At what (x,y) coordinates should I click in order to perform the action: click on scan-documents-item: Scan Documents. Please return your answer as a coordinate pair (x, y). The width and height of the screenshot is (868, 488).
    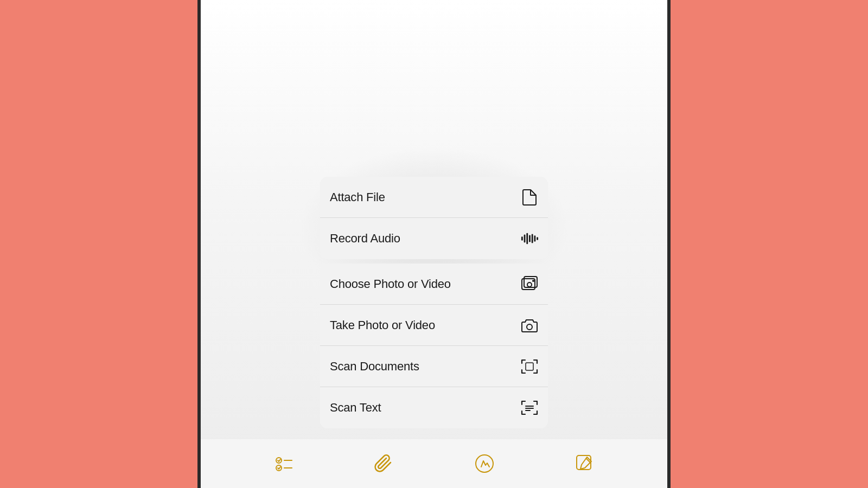
    Looking at the image, I should click on (434, 367).